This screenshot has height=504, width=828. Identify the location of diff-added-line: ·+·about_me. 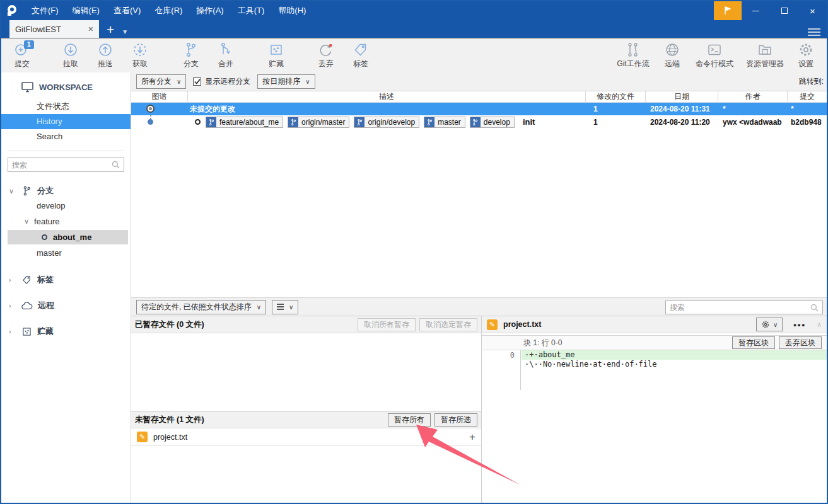
(674, 355).